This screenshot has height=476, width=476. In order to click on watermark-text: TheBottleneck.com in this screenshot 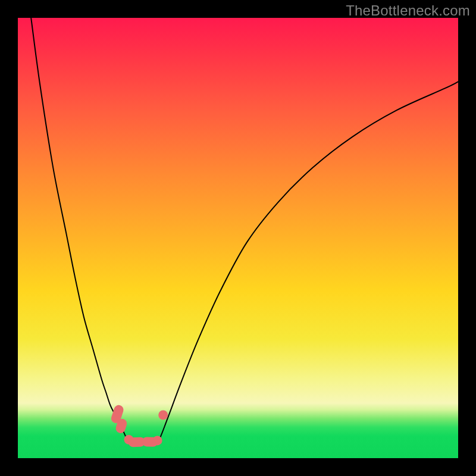, I will do `click(408, 11)`.